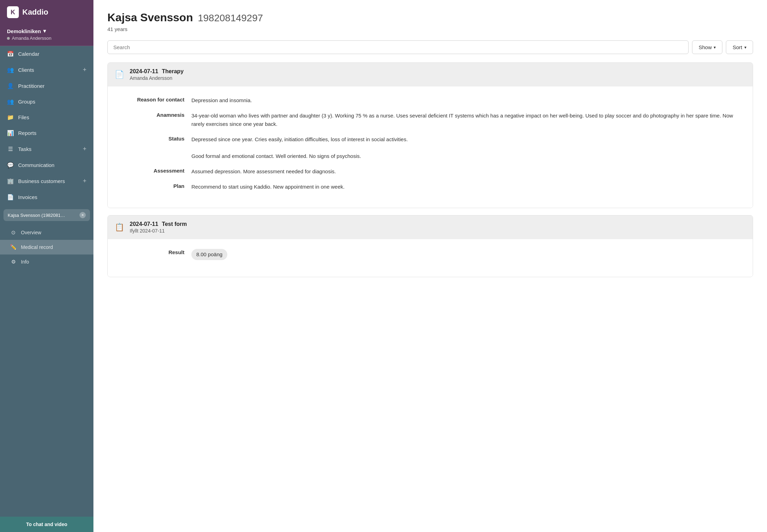  I want to click on record-header-therapy-record: 📄 2024-07-11 Therapy Amanda Andersson, so click(430, 75).